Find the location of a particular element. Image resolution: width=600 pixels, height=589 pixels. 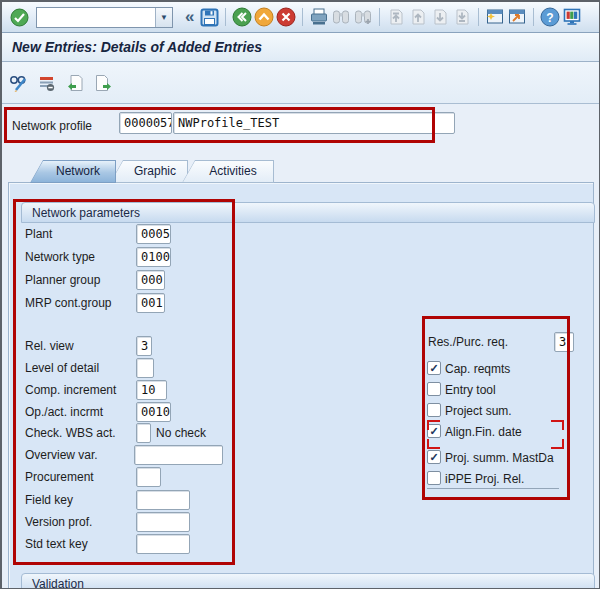

ok-button is located at coordinates (19, 17).